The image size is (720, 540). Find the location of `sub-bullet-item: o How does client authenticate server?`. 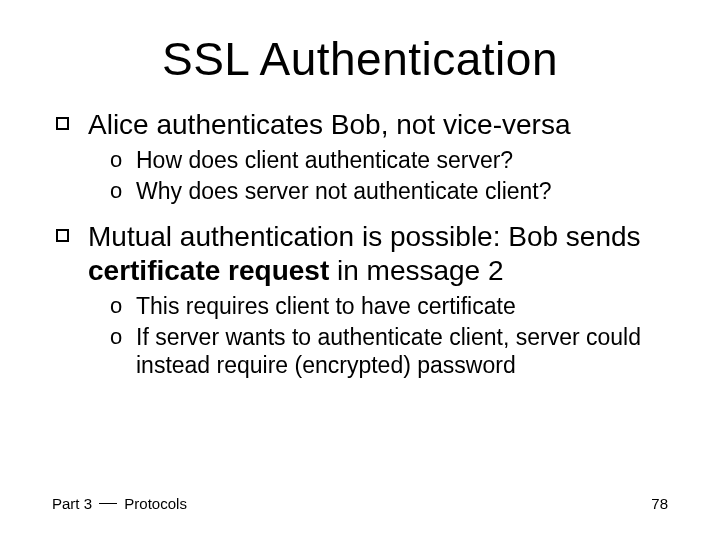

sub-bullet-item: o How does client authenticate server? is located at coordinates (390, 160).